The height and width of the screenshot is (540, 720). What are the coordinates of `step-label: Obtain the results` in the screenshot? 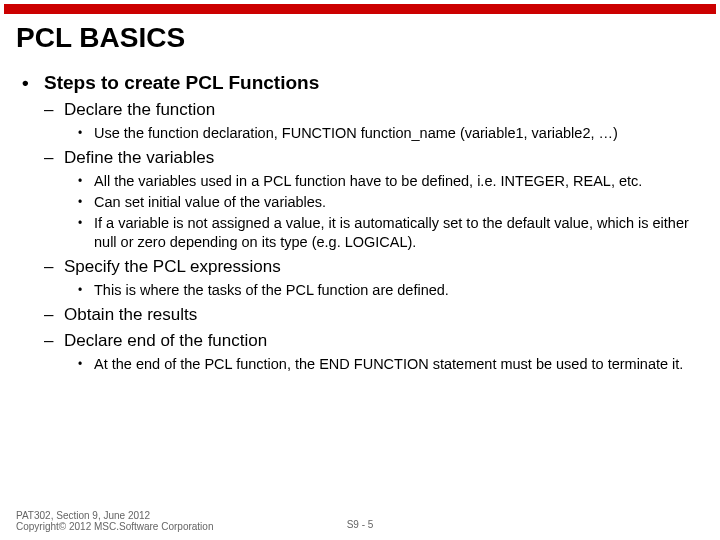 It's located at (130, 314).